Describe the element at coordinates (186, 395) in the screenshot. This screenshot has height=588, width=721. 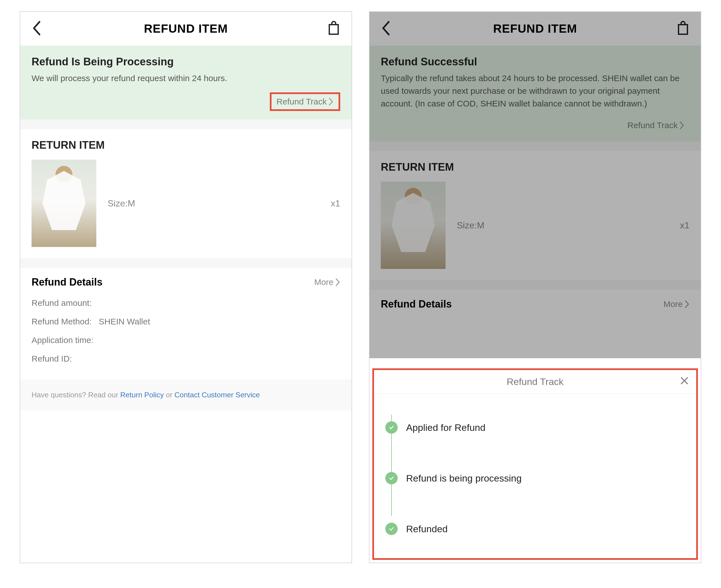
I see `help-footer: Have questions? Read our Return Policy o…` at that location.